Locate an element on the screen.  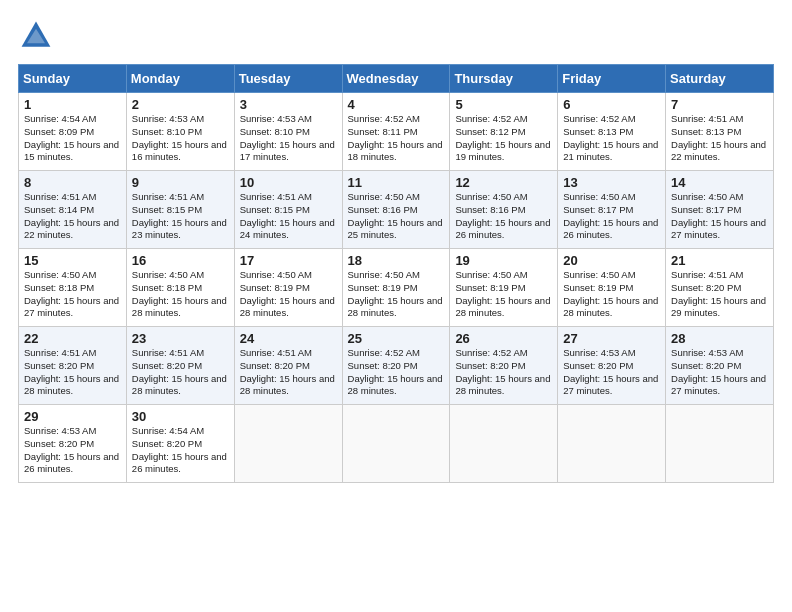
calendar-cell: 1Sunrise: 4:54 AM Sunset: 8:09 PM Daylig… is located at coordinates (73, 132).